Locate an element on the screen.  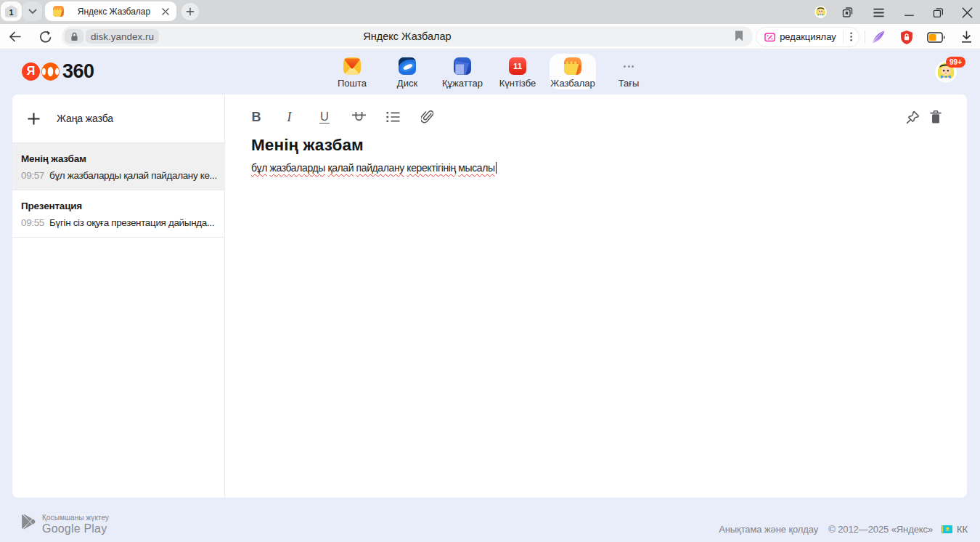
note-list-item: Презентация 09:55 Бүгін сіз оқуға презен… is located at coordinates (119, 214).